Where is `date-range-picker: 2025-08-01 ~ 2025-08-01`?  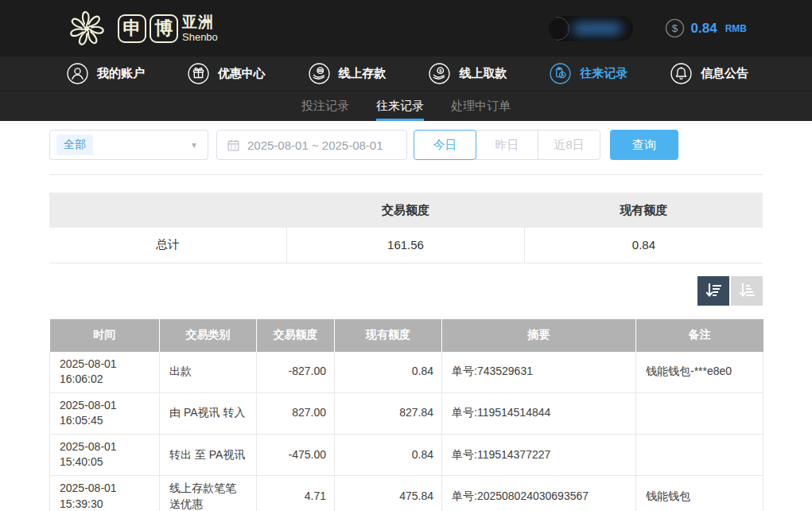 date-range-picker: 2025-08-01 ~ 2025-08-01 is located at coordinates (312, 145).